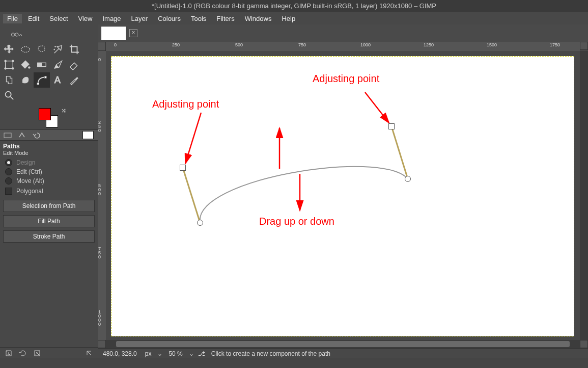 The width and height of the screenshot is (588, 368). I want to click on clone-icon, so click(9, 80).